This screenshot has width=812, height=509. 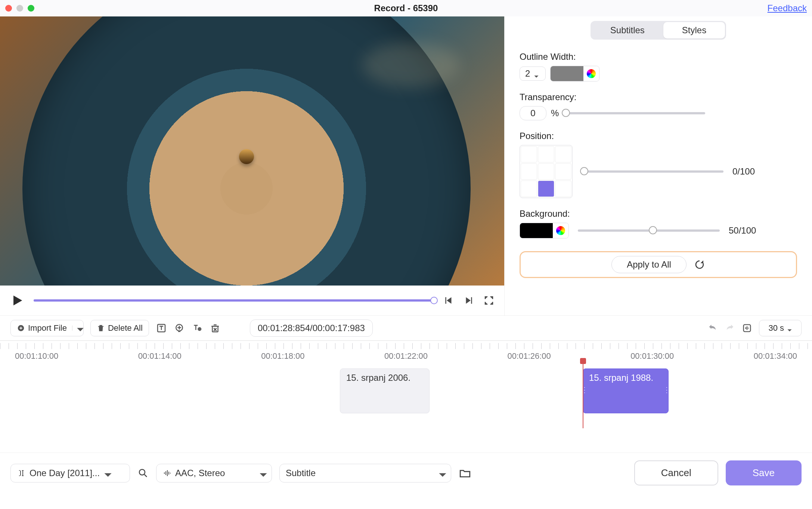 I want to click on minimize-window-button, so click(x=20, y=8).